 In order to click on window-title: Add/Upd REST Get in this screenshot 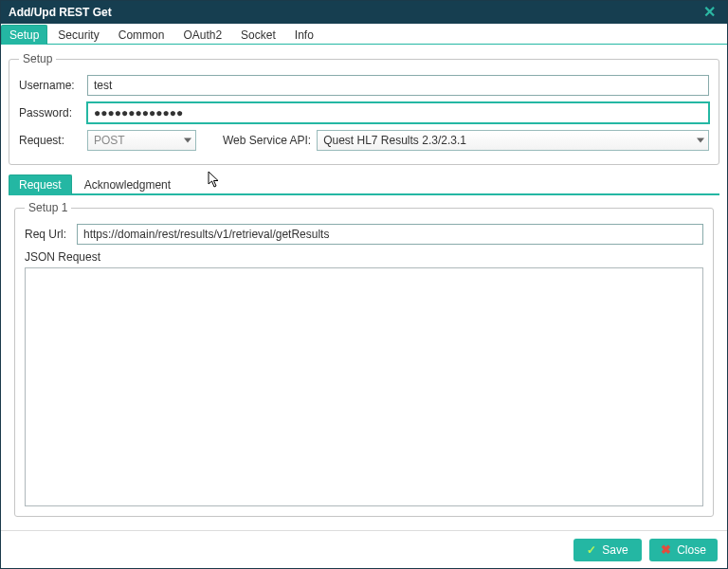, I will do `click(61, 12)`.